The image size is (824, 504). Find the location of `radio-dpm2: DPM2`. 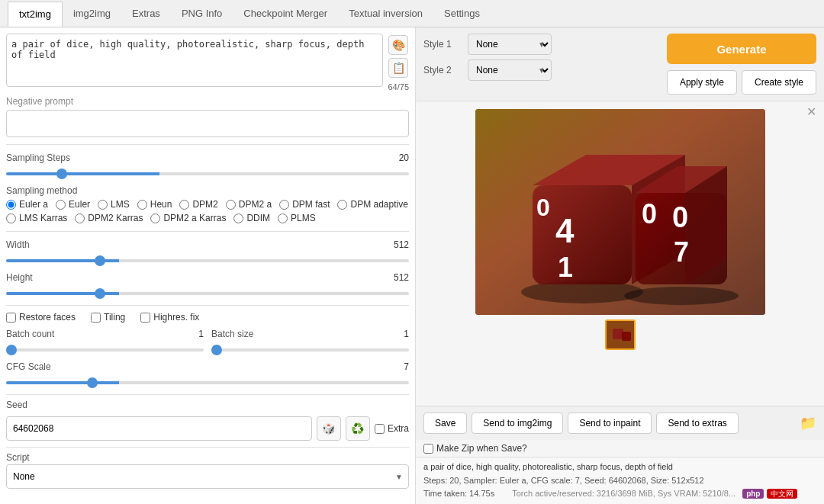

radio-dpm2: DPM2 is located at coordinates (198, 204).